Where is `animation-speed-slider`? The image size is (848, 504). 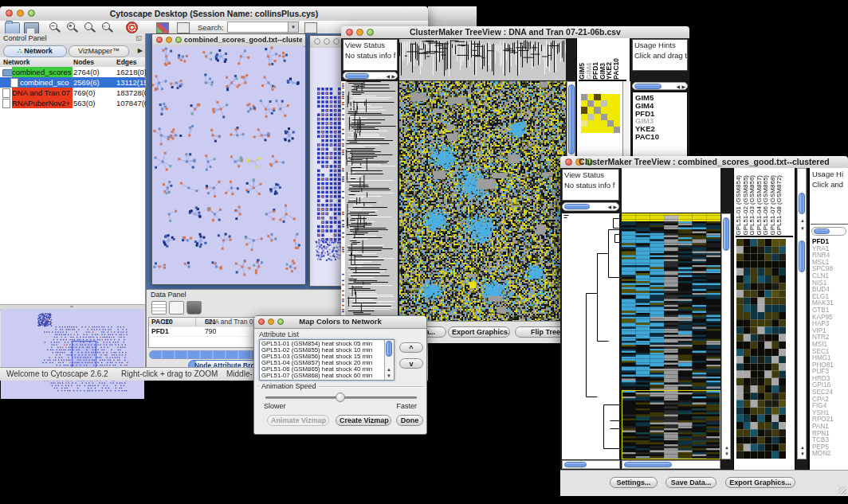
animation-speed-slider is located at coordinates (341, 398).